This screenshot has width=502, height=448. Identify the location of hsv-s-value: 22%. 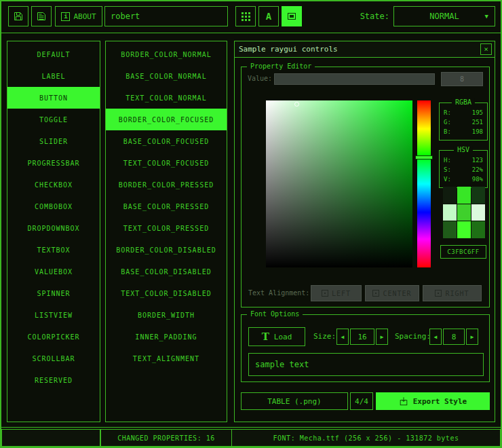
(478, 170).